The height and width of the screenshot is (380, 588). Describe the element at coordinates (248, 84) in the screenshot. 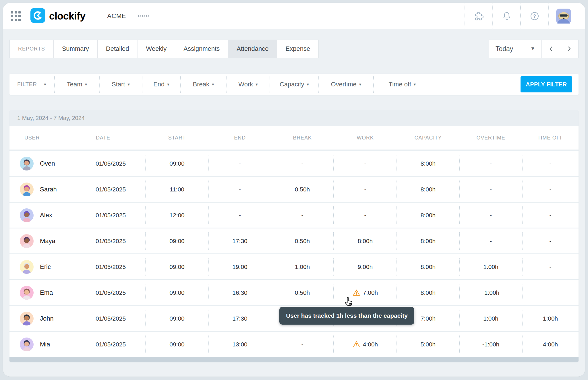

I see `filter-work: Work▾` at that location.